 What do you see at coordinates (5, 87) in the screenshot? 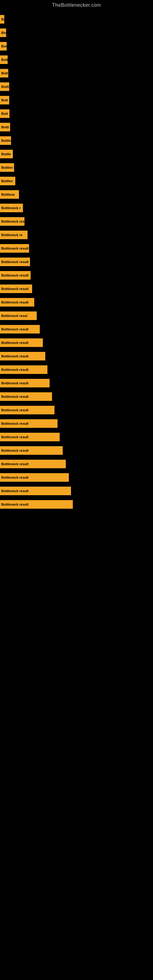
I see `bar-label: Bottl` at bounding box center [5, 87].